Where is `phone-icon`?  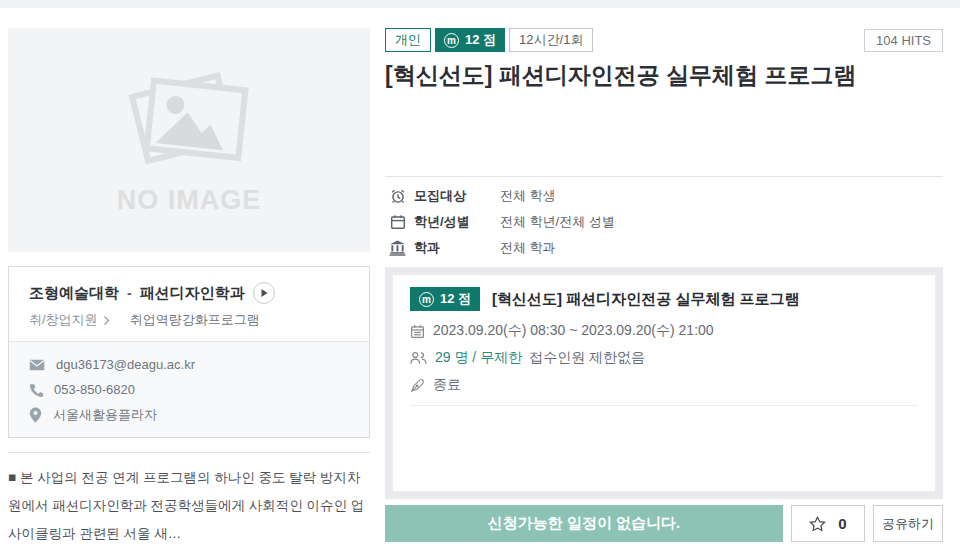
phone-icon is located at coordinates (36, 390).